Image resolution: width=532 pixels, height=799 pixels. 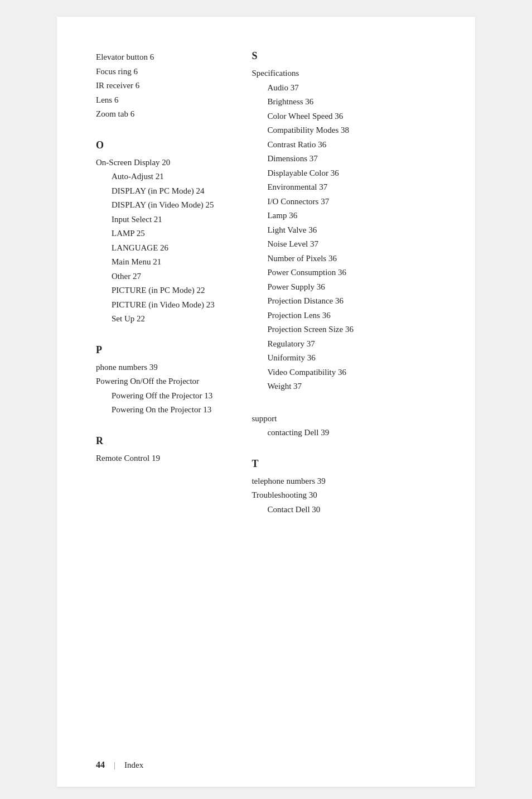 What do you see at coordinates (344, 174) in the screenshot?
I see `list-item: Displayable Color 36` at bounding box center [344, 174].